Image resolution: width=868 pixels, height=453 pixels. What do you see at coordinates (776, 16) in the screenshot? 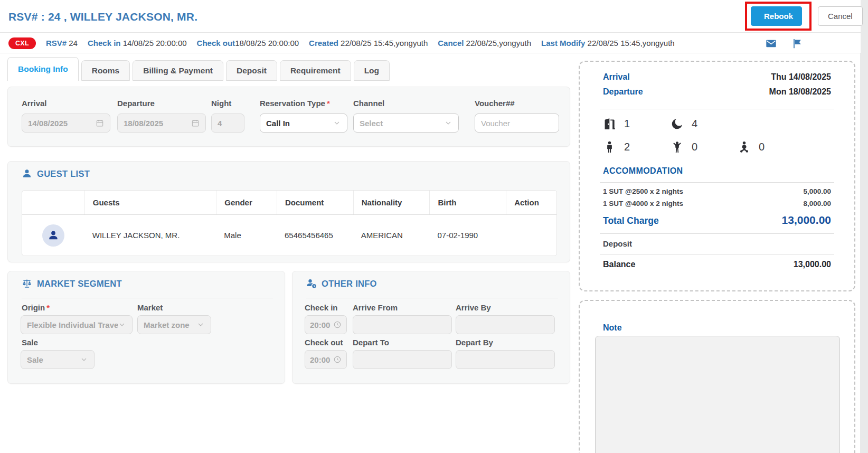
I see `rebook-button: Rebook` at bounding box center [776, 16].